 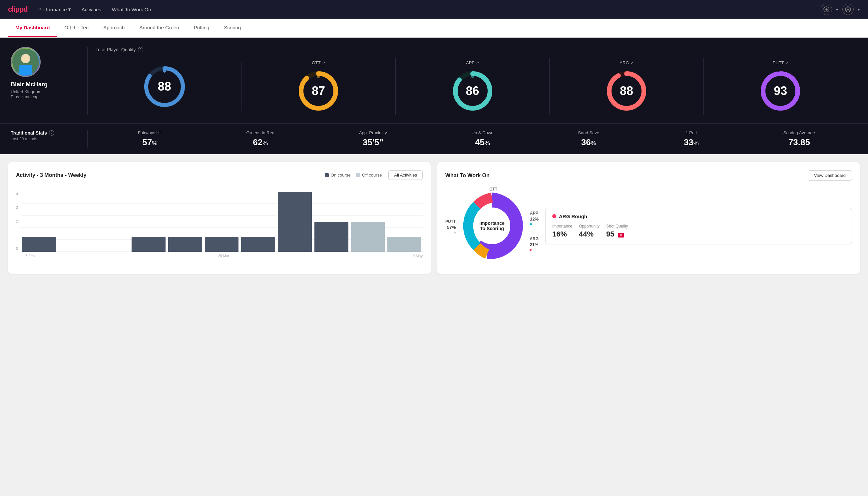 I want to click on nav-activities: Activities, so click(x=91, y=10).